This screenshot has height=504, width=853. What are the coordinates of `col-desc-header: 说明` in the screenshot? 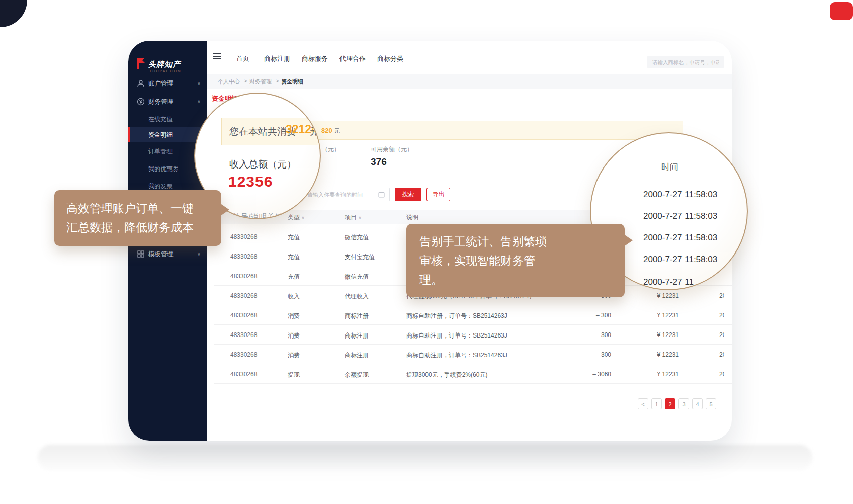 It's located at (412, 217).